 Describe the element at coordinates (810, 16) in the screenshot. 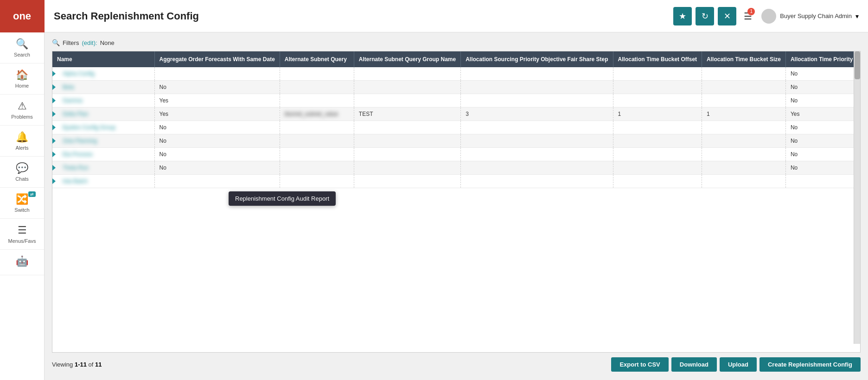

I see `user-info: Buyer Supply Chain Admin ▾` at that location.